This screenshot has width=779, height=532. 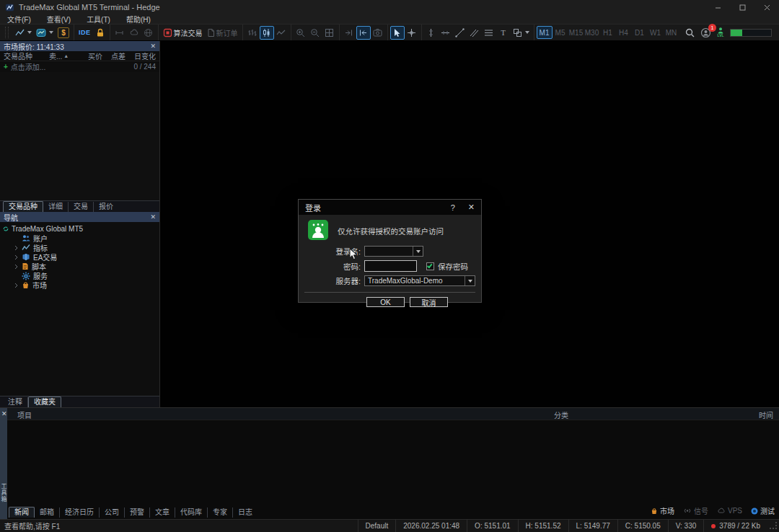 I want to click on algo-trading-button: 算法交易, so click(x=183, y=33).